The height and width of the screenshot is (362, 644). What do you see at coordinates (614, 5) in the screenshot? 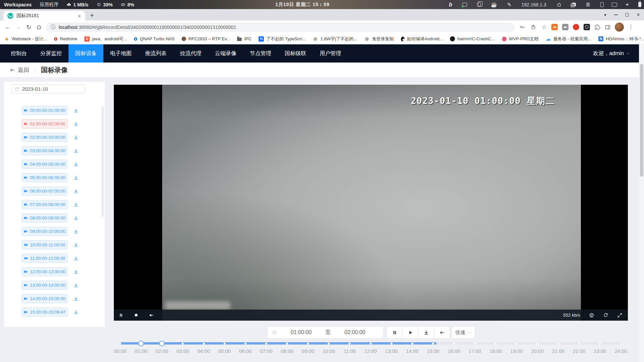
I see `display-tray-icon` at bounding box center [614, 5].